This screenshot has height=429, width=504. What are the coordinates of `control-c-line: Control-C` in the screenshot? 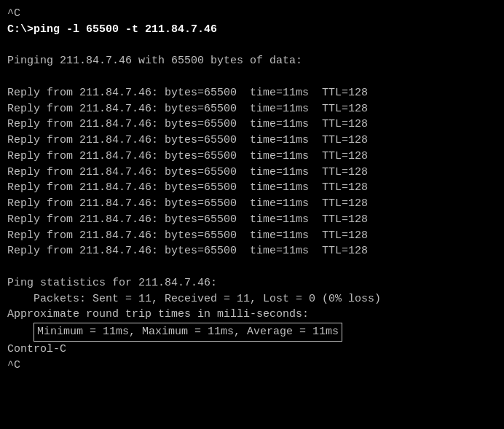 It's located at (252, 350).